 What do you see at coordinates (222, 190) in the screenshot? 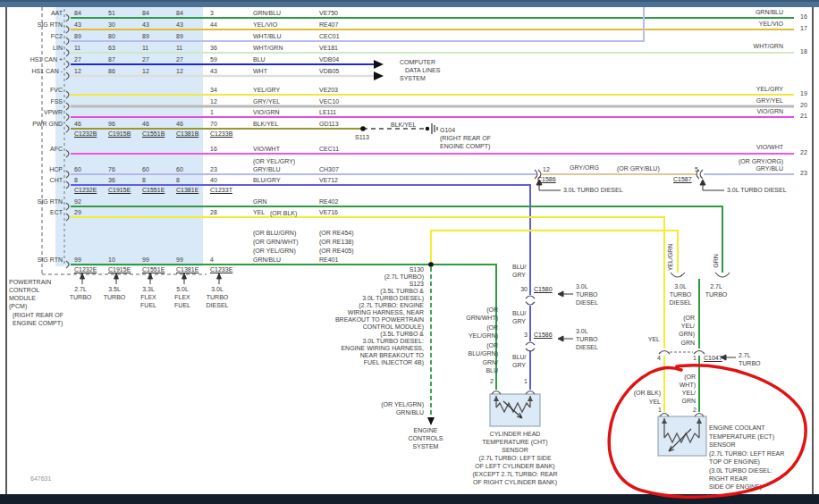
I see `connector-name: C1233T` at bounding box center [222, 190].